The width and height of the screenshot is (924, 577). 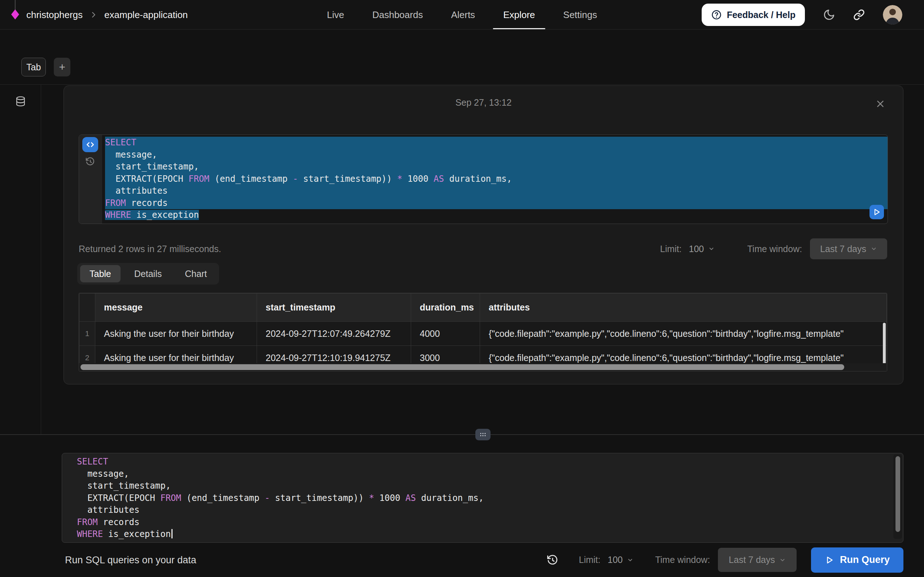 I want to click on result-summary: Returned 2 rows in 27 milliseconds., so click(x=150, y=249).